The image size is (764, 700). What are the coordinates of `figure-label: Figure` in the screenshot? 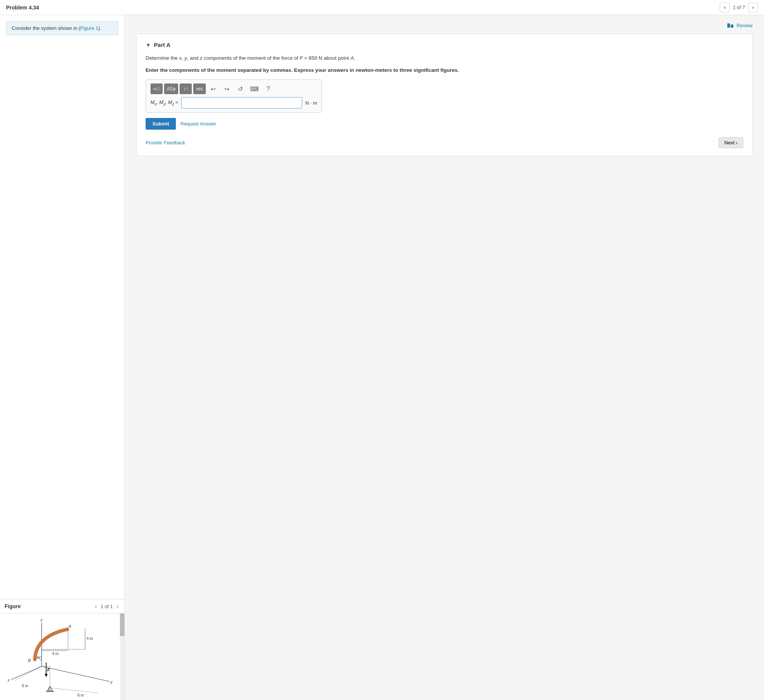 It's located at (13, 606).